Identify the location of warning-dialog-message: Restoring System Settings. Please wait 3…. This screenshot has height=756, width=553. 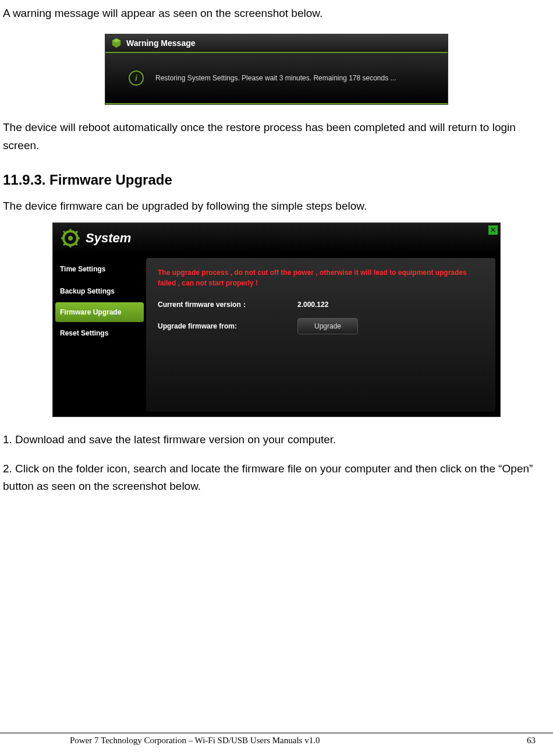
(276, 78).